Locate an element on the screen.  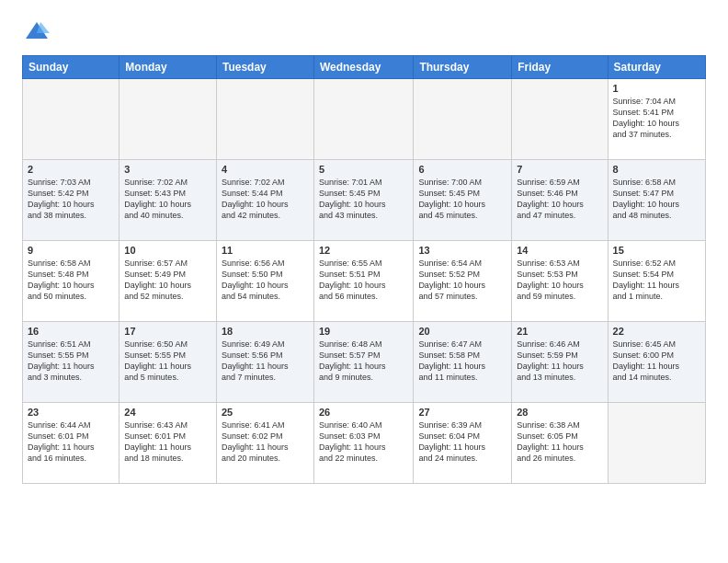
day-detail: Sunrise: 7:04 AM Sunset: 5:41 PM Dayligh… is located at coordinates (656, 118).